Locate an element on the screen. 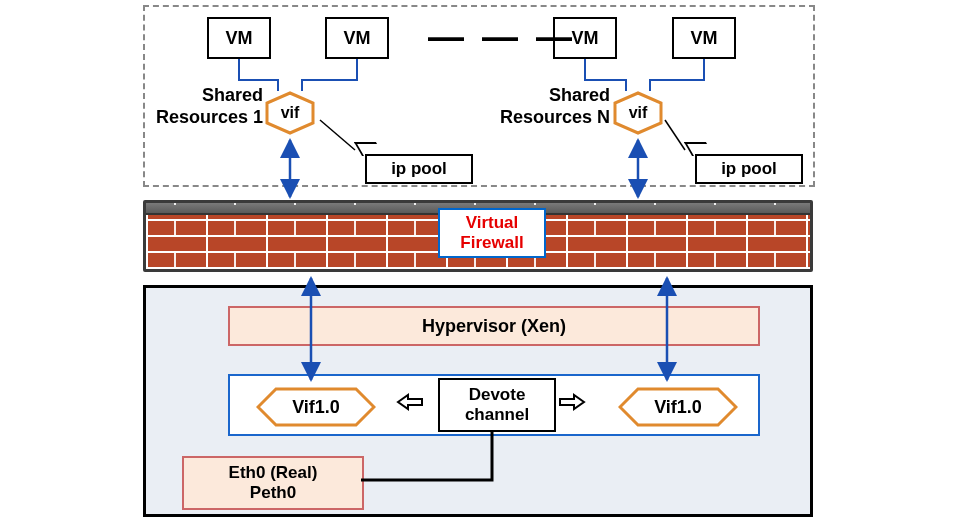 This screenshot has width=960, height=523. vm-box-2: VM is located at coordinates (357, 38).